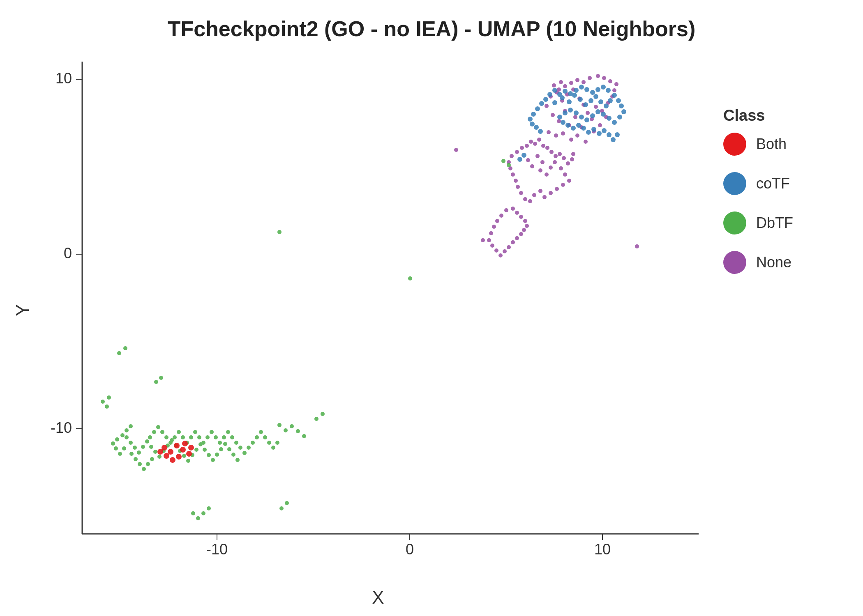 Image resolution: width=863 pixels, height=616 pixels. Describe the element at coordinates (774, 262) in the screenshot. I see `legend-label-none: None` at that location.